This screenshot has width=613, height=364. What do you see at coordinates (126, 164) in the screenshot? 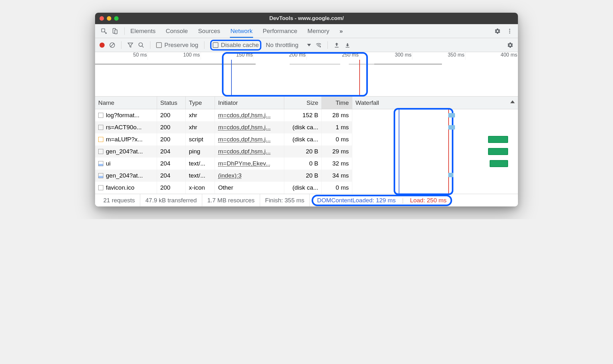
I see `cell-name: ui` at bounding box center [126, 164].